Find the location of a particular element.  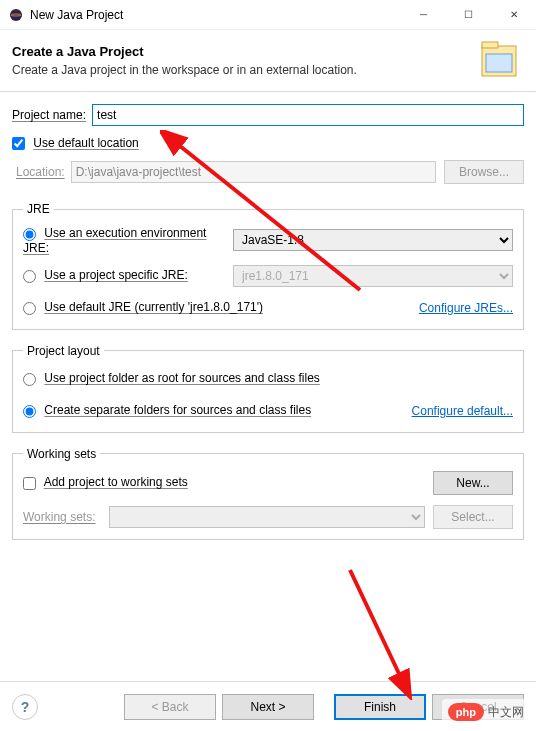

window-title: New Java Project is located at coordinates (76, 15).